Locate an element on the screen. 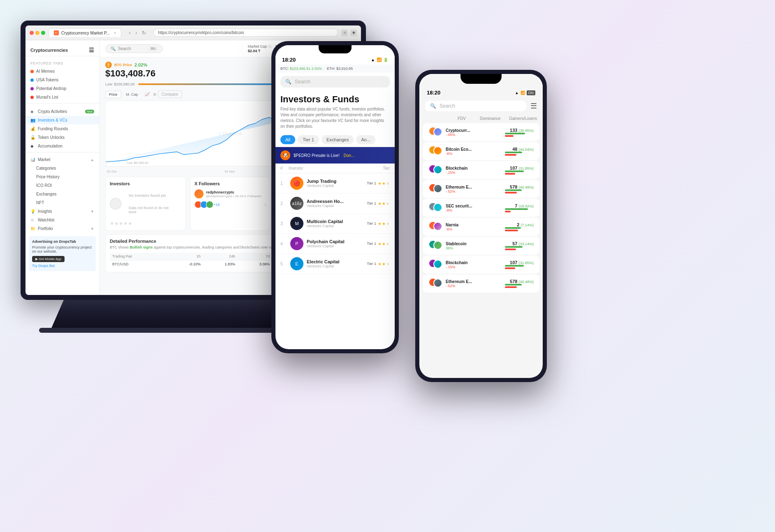  phone2-menu-icon: ☰ is located at coordinates (534, 106).